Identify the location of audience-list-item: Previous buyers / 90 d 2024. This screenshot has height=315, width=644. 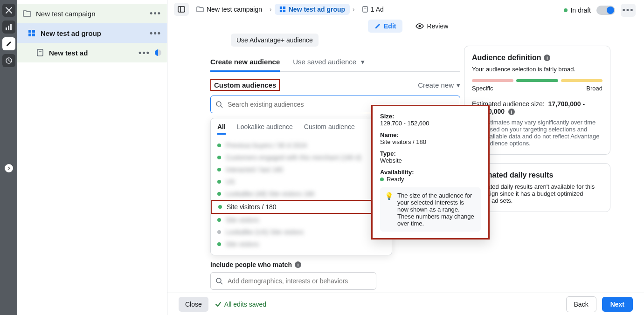
(301, 145).